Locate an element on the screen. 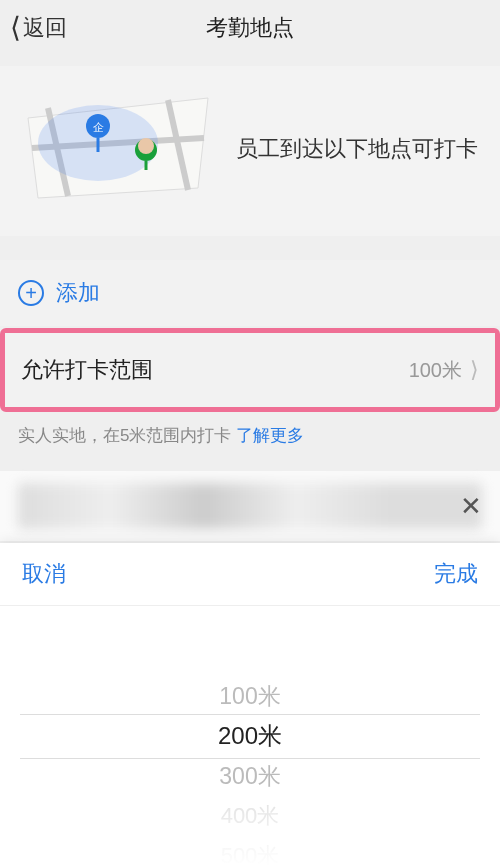  chevron-left-icon: ⟨ is located at coordinates (16, 28).